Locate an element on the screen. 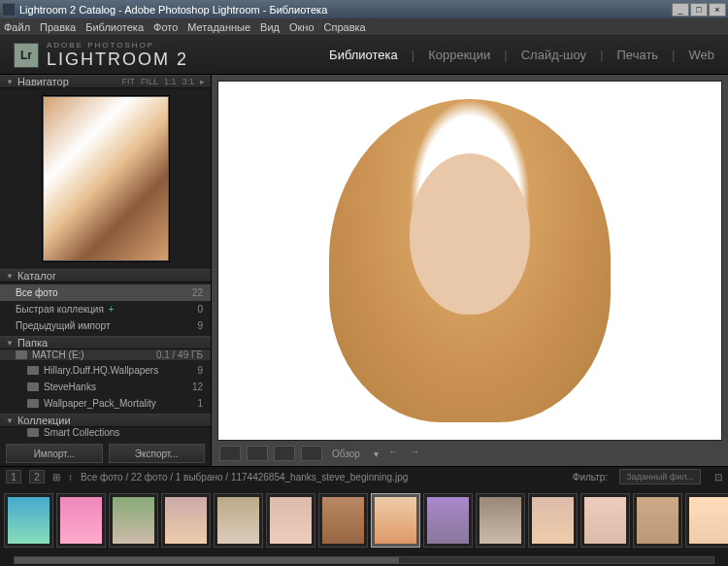  module-Слайд-шоу: Слайд-шоу is located at coordinates (553, 54).